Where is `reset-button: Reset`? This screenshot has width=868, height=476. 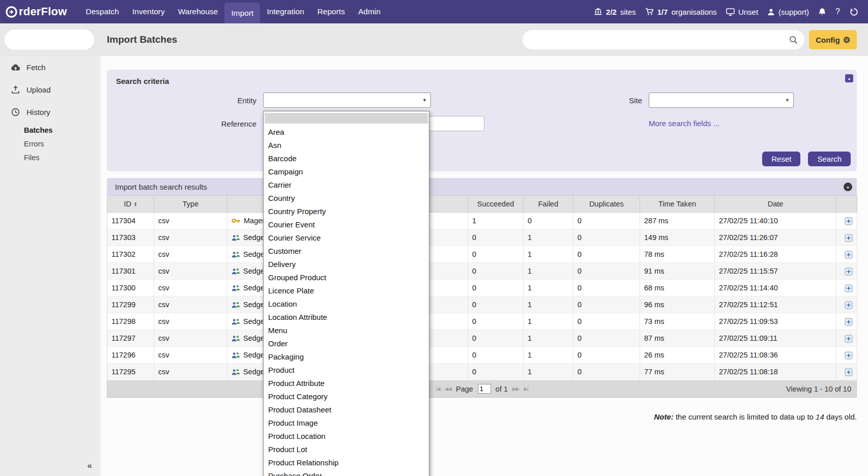 reset-button: Reset is located at coordinates (782, 159).